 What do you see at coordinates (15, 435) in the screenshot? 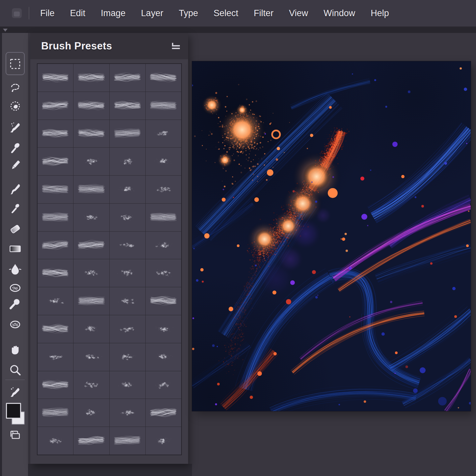
I see `tool-screen-mode-icon` at bounding box center [15, 435].